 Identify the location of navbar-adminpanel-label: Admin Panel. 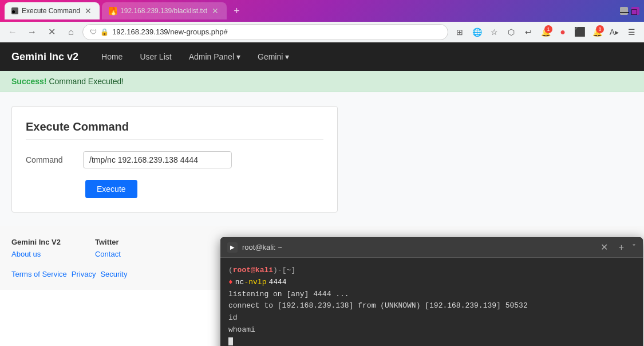
(212, 57).